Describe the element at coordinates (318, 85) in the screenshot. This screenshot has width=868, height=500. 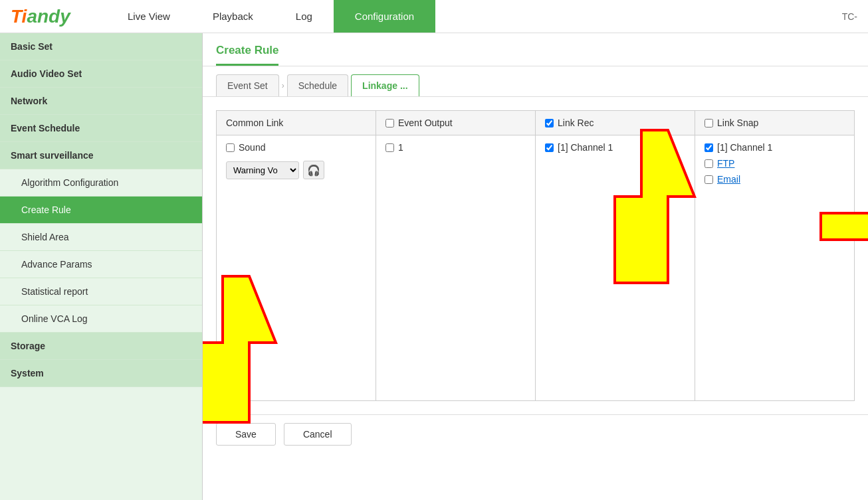
I see `tab-schedule: Schedule` at that location.